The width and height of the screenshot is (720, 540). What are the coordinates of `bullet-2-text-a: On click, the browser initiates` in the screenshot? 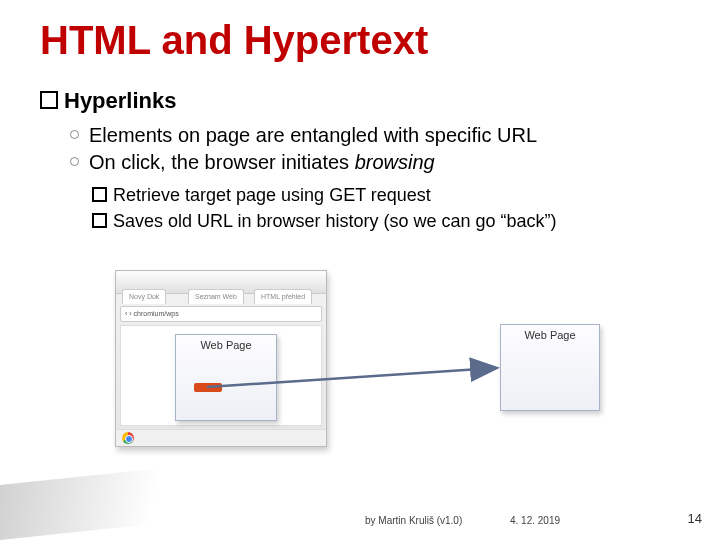 It's located at (222, 162).